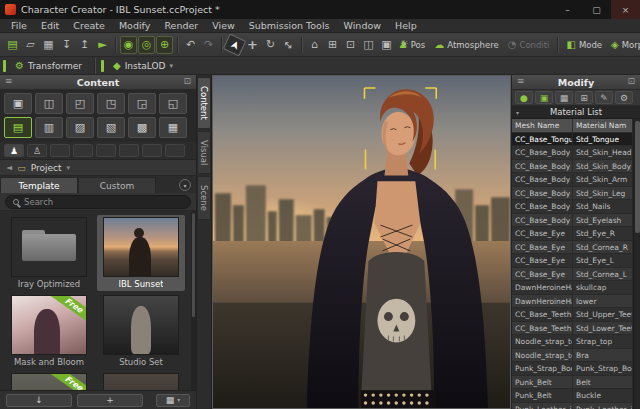  Describe the element at coordinates (173, 104) in the screenshot. I see `category-stage-icon: ◱` at that location.